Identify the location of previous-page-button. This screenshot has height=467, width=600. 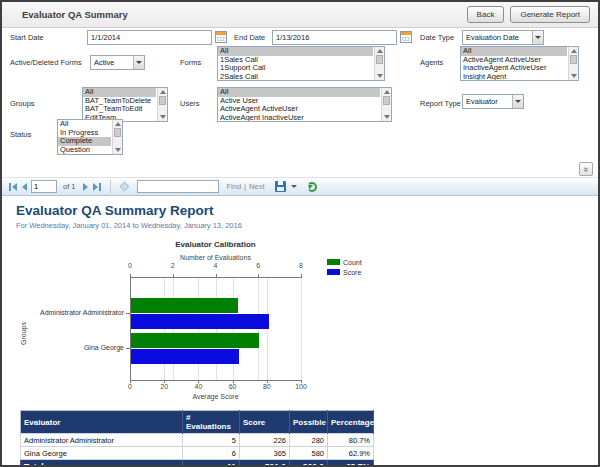
(24, 187).